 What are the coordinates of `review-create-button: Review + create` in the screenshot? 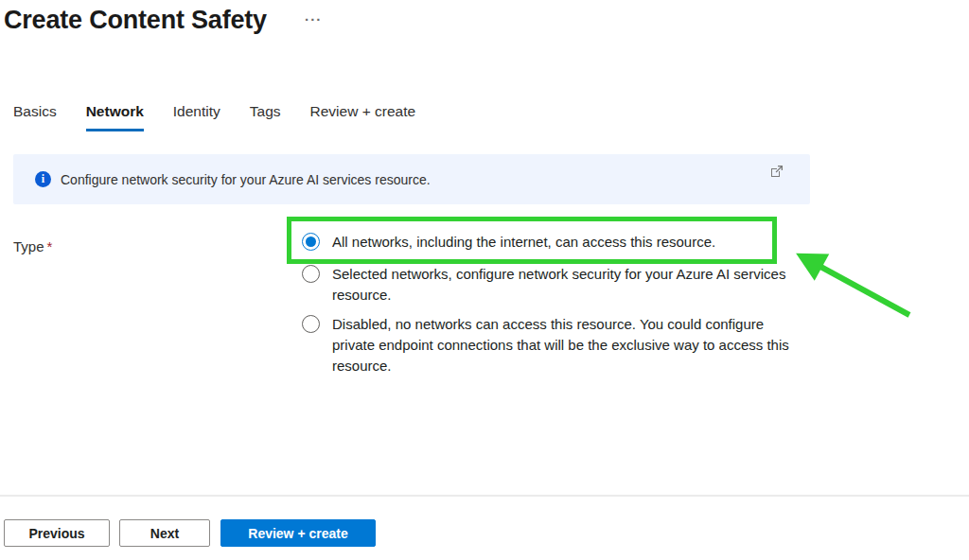 It's located at (298, 534).